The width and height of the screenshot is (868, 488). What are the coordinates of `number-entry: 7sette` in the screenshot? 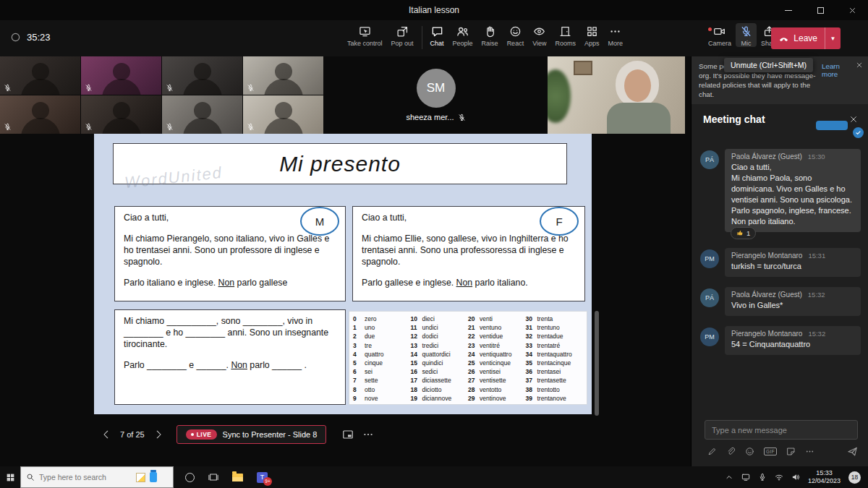 It's located at (382, 380).